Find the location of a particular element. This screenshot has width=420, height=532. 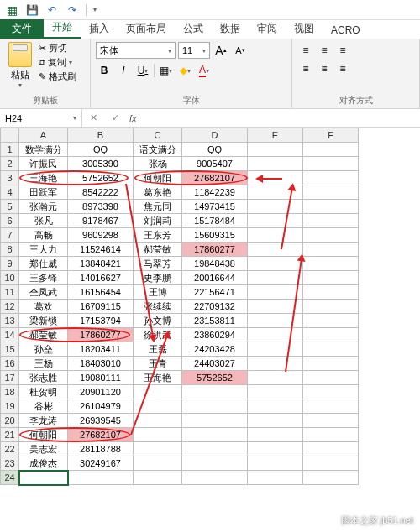

align-left-button: ≡ is located at coordinates (306, 69).